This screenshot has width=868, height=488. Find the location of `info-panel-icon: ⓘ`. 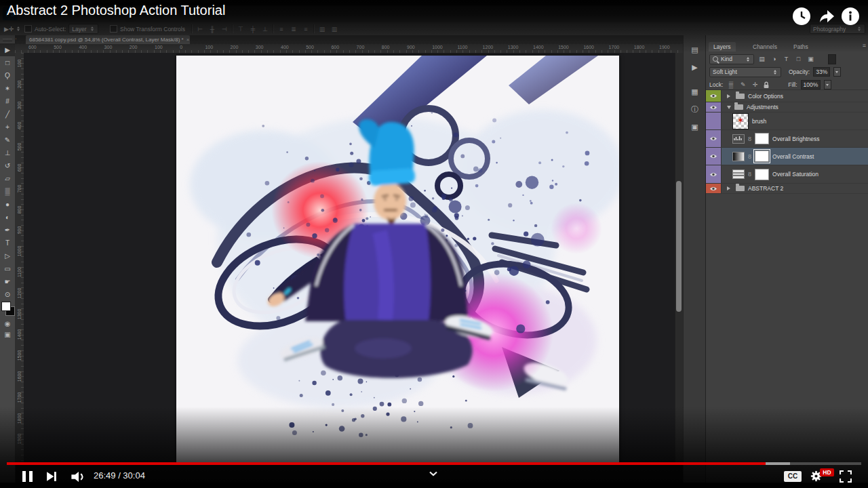

info-panel-icon: ⓘ is located at coordinates (694, 109).